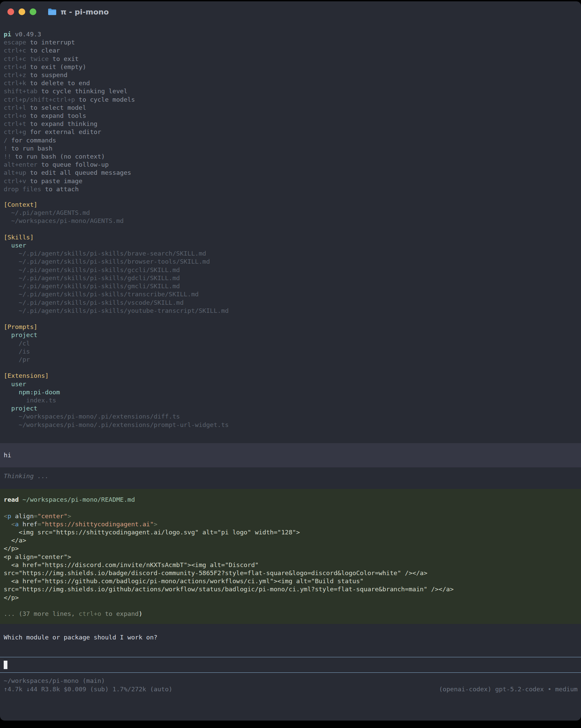  What do you see at coordinates (33, 12) in the screenshot?
I see `zoom-button` at bounding box center [33, 12].